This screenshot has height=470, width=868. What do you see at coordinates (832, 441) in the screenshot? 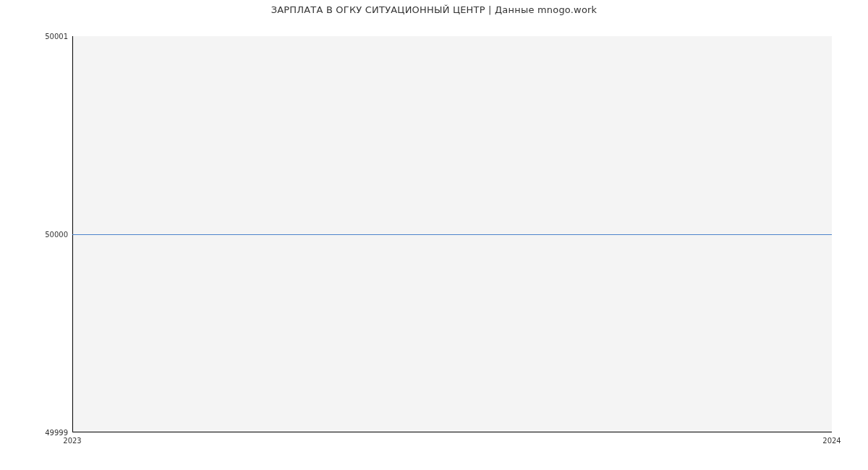
I see `x-tick-label: 2024` at bounding box center [832, 441].